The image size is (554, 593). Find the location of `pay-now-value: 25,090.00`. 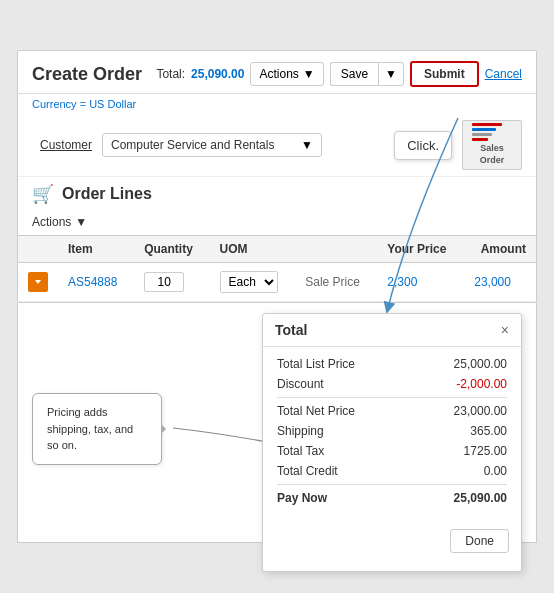

pay-now-value: 25,090.00 is located at coordinates (472, 498).